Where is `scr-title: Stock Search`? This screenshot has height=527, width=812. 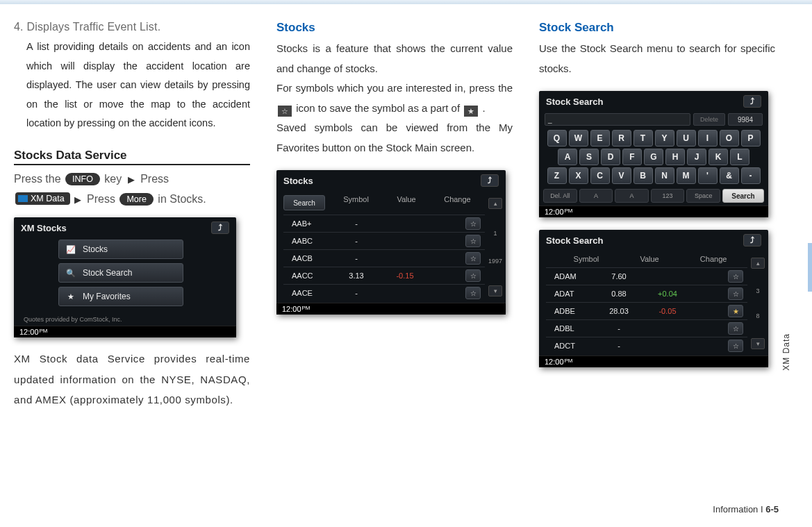
scr-title: Stock Search is located at coordinates (574, 240).